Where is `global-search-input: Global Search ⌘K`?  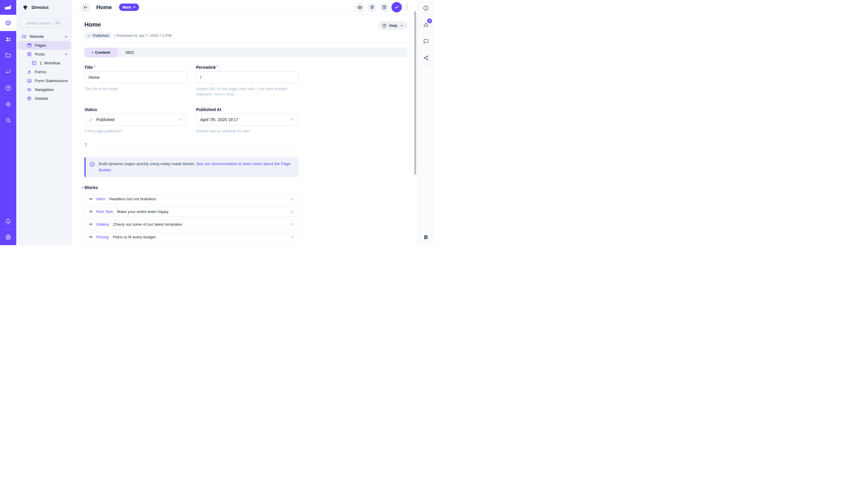
global-search-input: Global Search ⌘K is located at coordinates (44, 23).